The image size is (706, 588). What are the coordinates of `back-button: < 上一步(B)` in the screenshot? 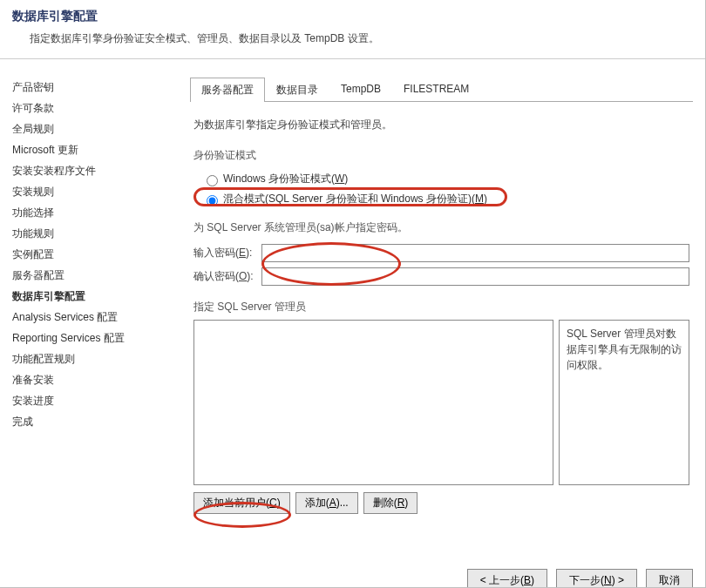 It's located at (507, 578).